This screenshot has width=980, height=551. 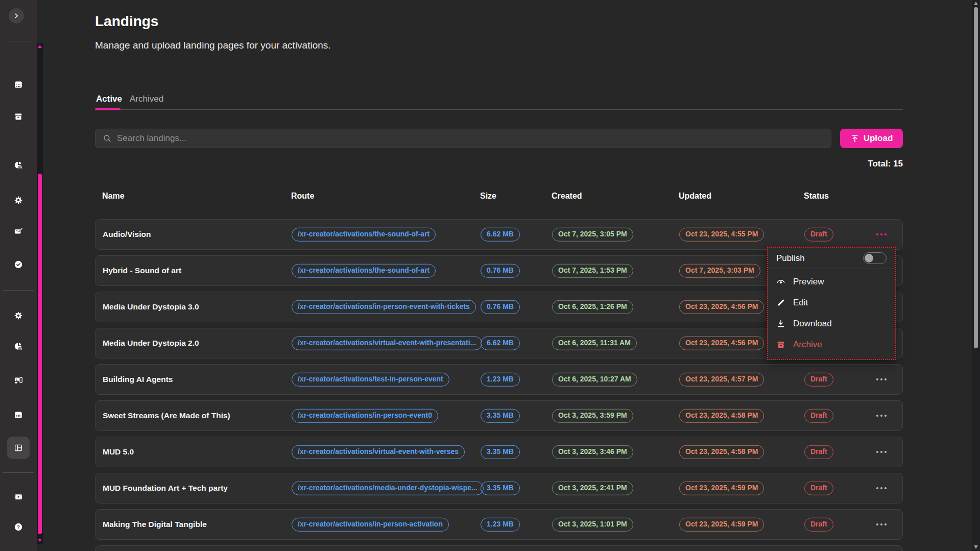 I want to click on upload-button: Upload, so click(x=871, y=138).